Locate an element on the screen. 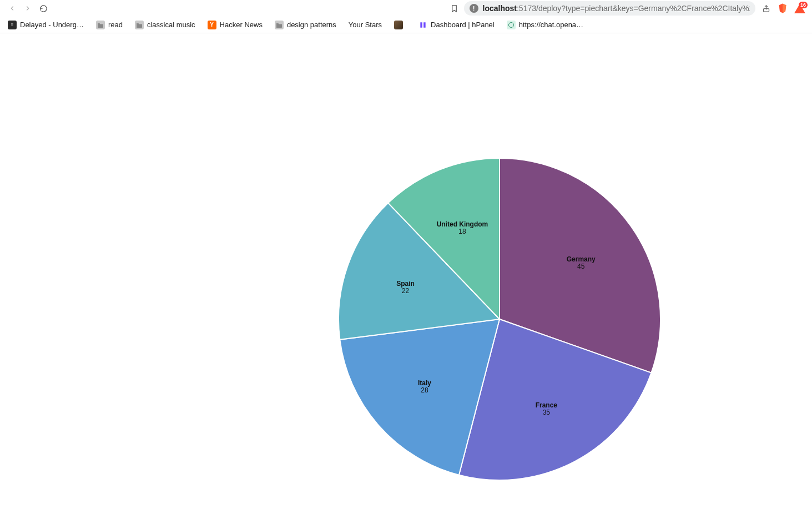 The image size is (812, 519). bookmark-item: classical music is located at coordinates (165, 25).